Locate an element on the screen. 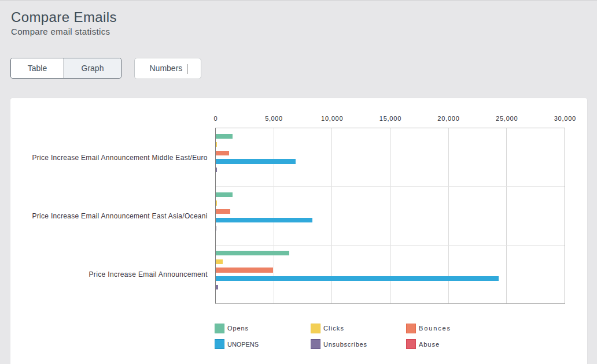  svg-text:Price Increase Email Announcem: Price Increase Email Announcement Middle… is located at coordinates (120, 158).